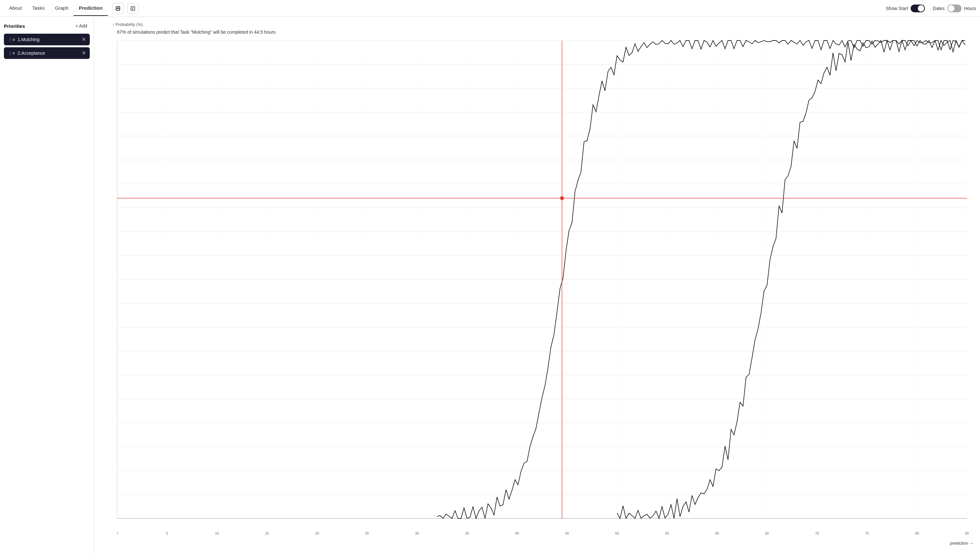 The image size is (980, 555). I want to click on icon-buttons, so click(124, 8).